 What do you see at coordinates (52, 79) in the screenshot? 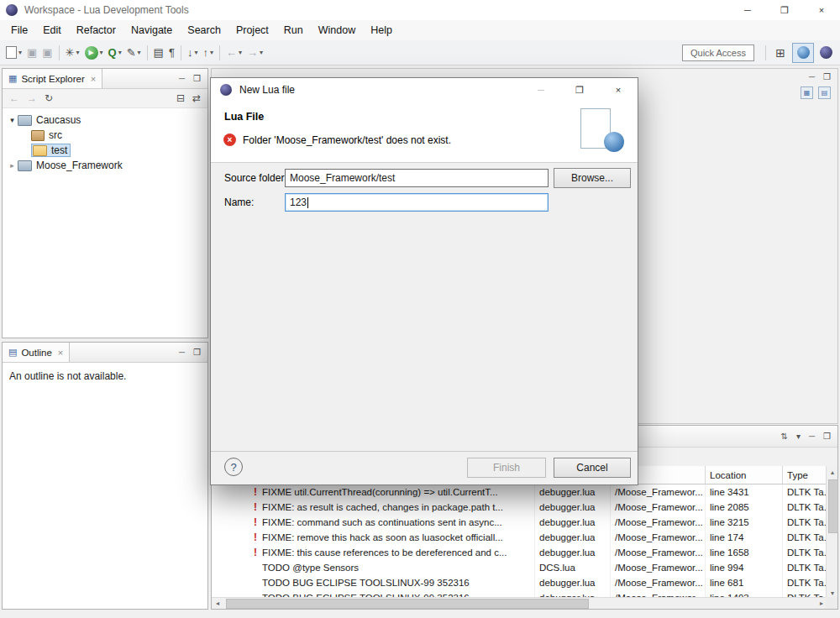
I see `tab-label: Script Explorer` at bounding box center [52, 79].